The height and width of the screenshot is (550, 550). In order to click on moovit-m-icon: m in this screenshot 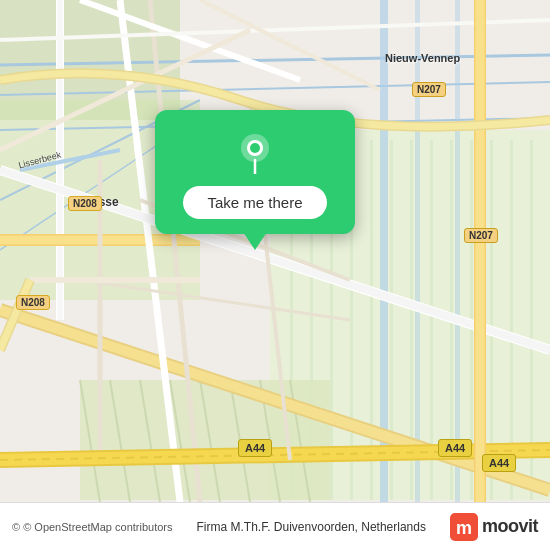, I will do `click(464, 527)`.